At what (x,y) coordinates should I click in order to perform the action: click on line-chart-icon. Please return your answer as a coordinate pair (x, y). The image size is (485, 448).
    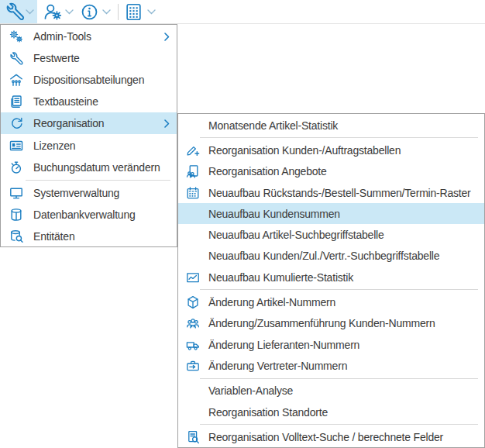
    Looking at the image, I should click on (193, 277).